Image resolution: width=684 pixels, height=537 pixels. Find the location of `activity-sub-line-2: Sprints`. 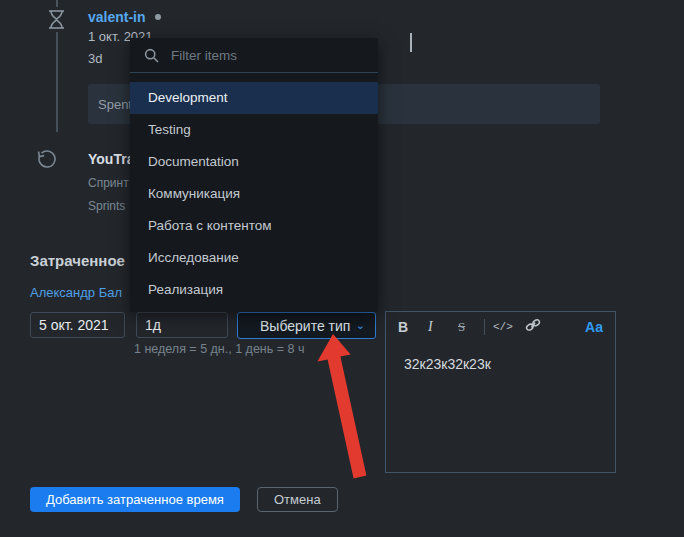

activity-sub-line-2: Sprints is located at coordinates (106, 206).